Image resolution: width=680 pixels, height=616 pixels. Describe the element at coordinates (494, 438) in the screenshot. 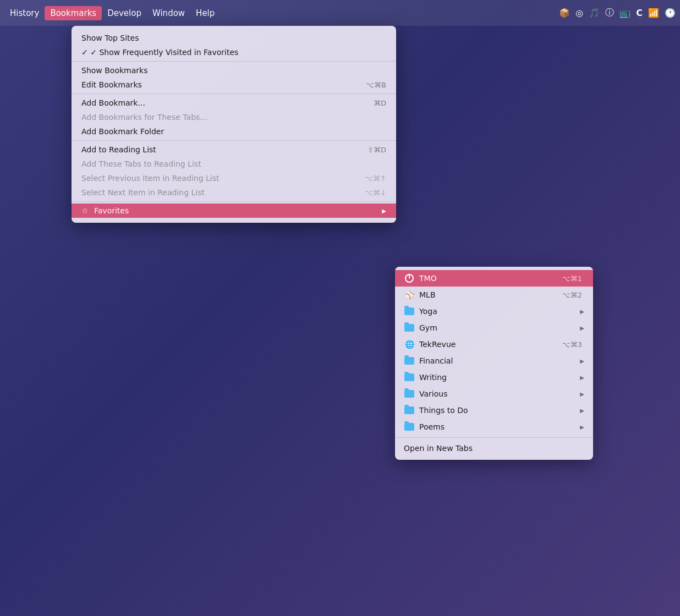

I see `favorites-divider` at that location.